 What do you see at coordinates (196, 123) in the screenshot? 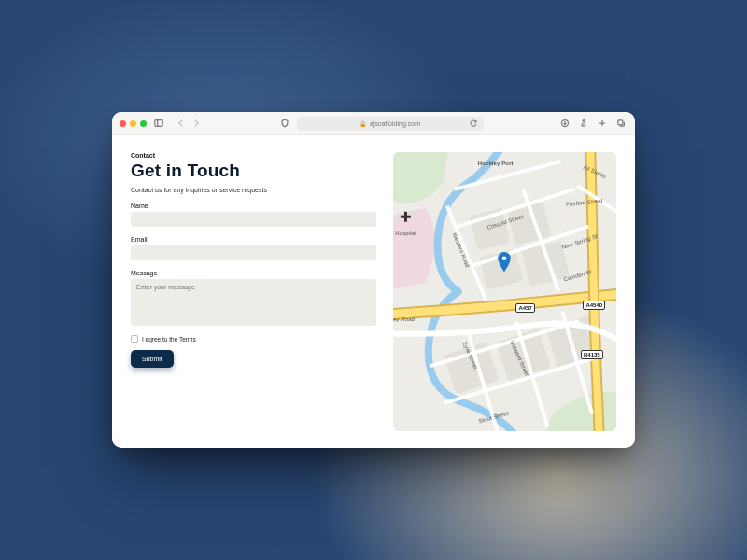
I see `forward-button` at bounding box center [196, 123].